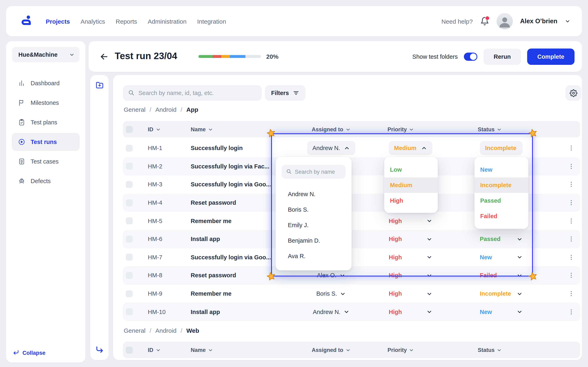 The height and width of the screenshot is (367, 588). What do you see at coordinates (46, 103) in the screenshot?
I see `sidebar-item-milestones: Milestones` at bounding box center [46, 103].